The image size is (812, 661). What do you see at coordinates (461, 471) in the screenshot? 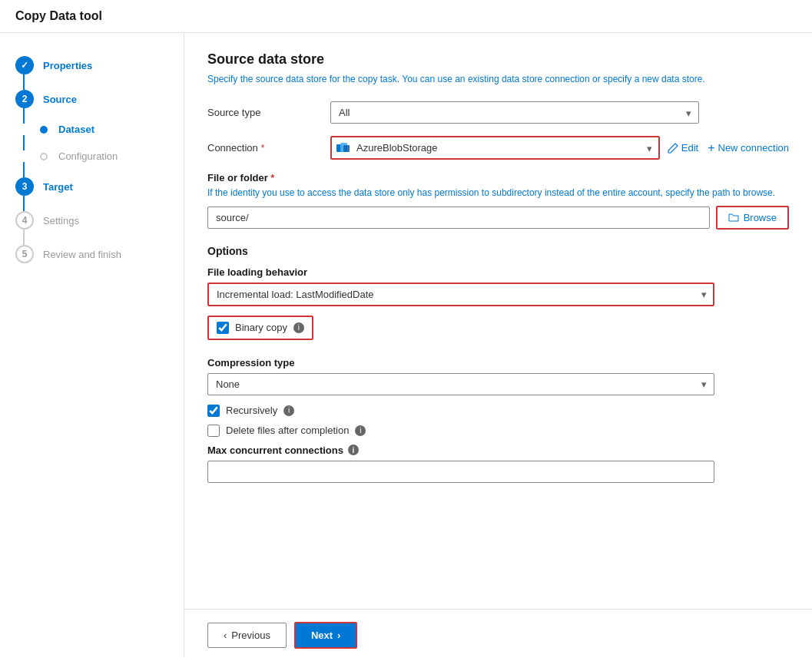
I see `max-connections-input` at bounding box center [461, 471].